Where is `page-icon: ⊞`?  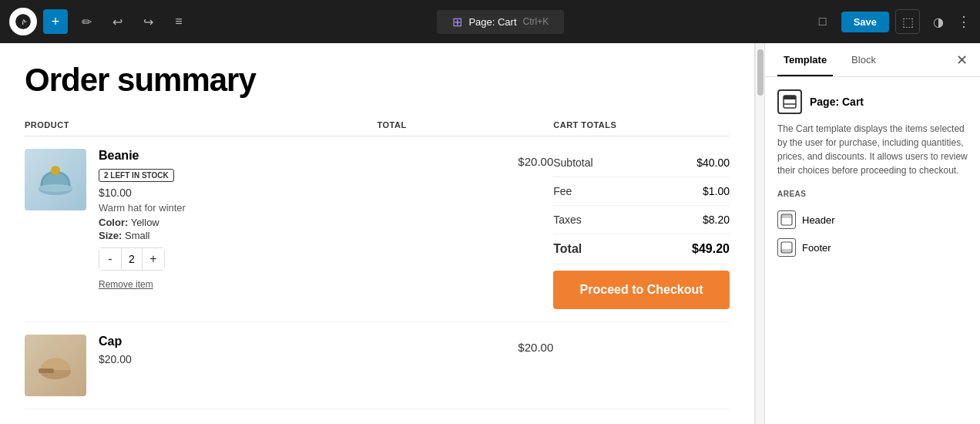
page-icon: ⊞ is located at coordinates (458, 22).